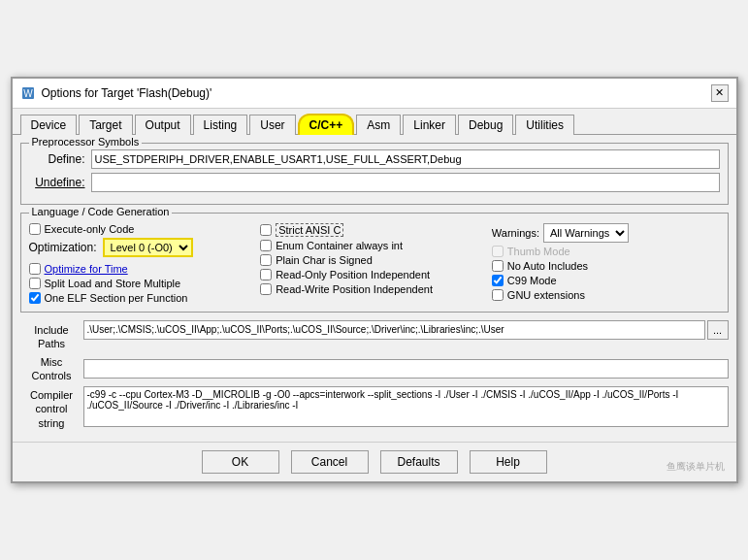 This screenshot has height=560, width=748. I want to click on undefine-row: Undefine:, so click(374, 182).